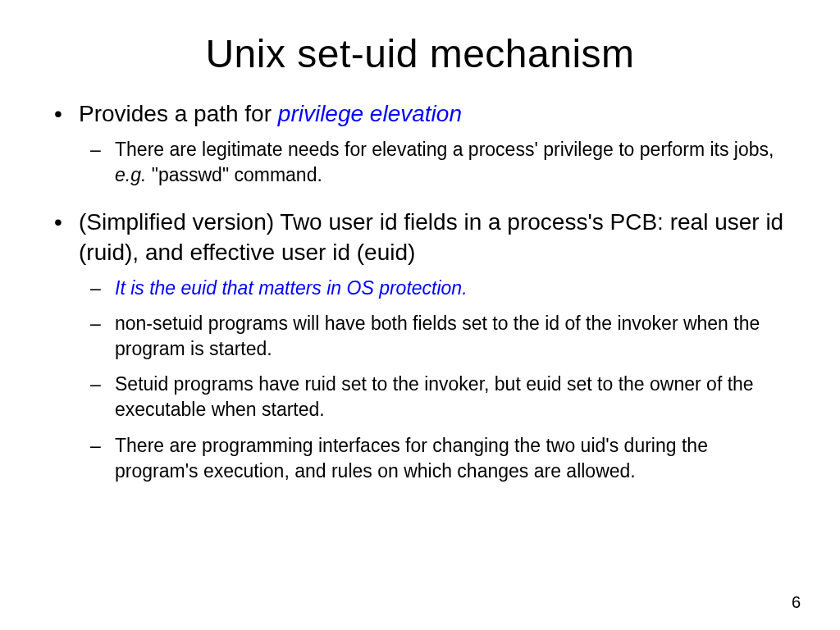 Image resolution: width=840 pixels, height=630 pixels. I want to click on bullet-2-text-before: (Simplified version) Two user id fields …, so click(333, 221).